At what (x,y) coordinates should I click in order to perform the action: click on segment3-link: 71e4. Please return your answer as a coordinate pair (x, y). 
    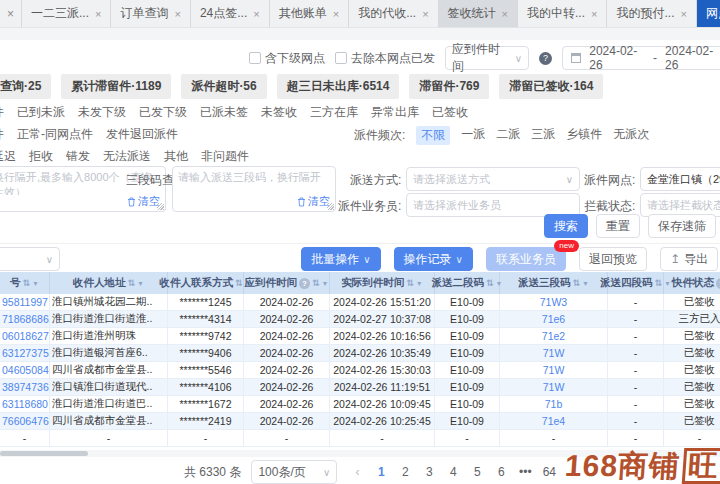
    Looking at the image, I should click on (554, 421).